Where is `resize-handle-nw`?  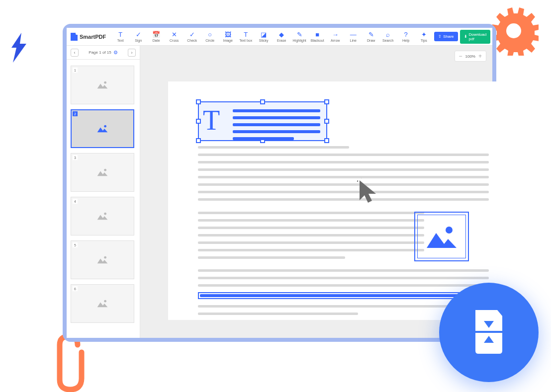
resize-handle-nw is located at coordinates (198, 102).